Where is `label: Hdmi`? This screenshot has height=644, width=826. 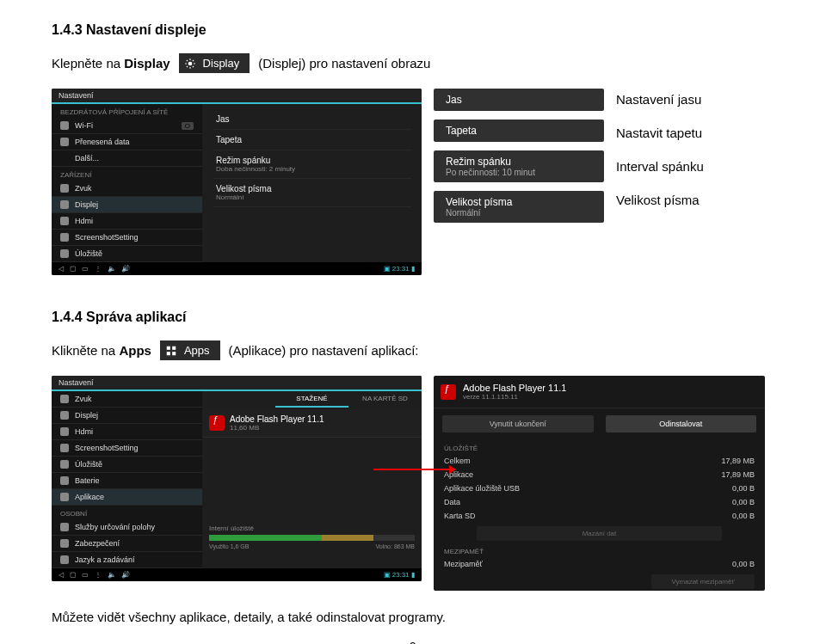 label: Hdmi is located at coordinates (84, 221).